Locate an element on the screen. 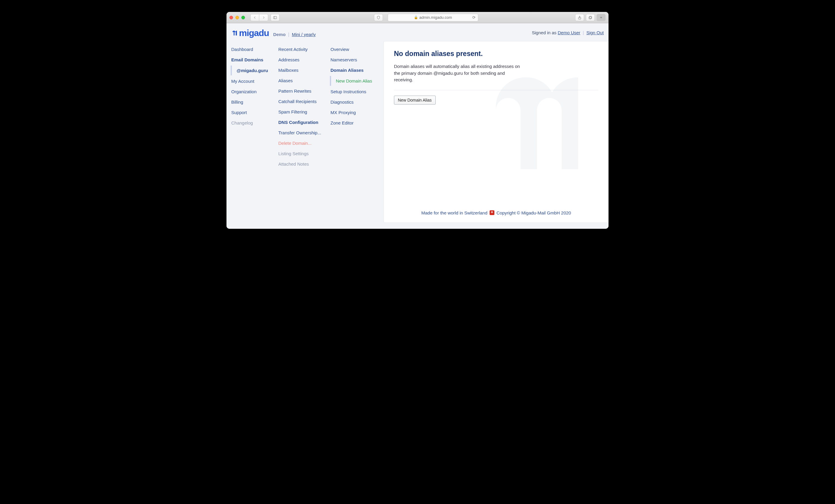  nav-back-forward is located at coordinates (259, 18).